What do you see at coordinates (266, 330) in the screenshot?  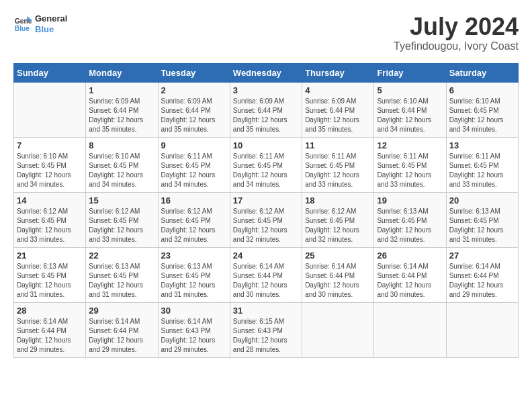 I see `calendar-week-row: 28Sunrise: 6:14 AM Sunset: 6:44 PM Dayli…` at bounding box center [266, 330].